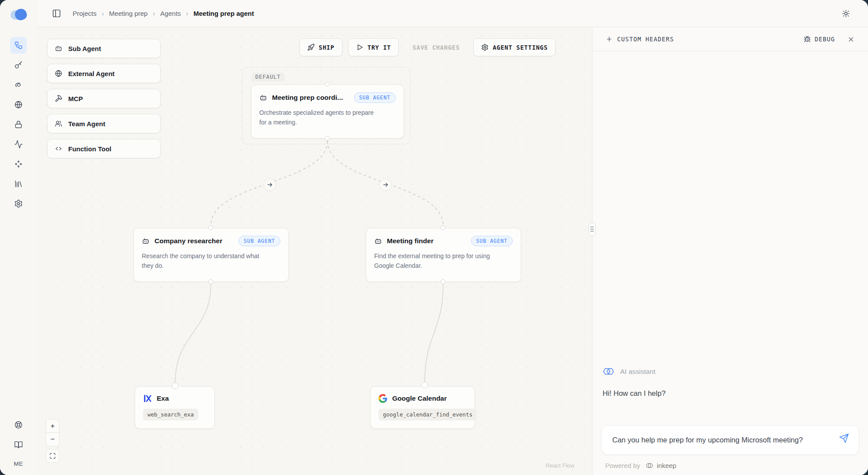 Image resolution: width=868 pixels, height=475 pixels. Describe the element at coordinates (444, 255) in the screenshot. I see `node-meeting-finder: Meeting finder SUB AGENT Find the extern…` at that location.